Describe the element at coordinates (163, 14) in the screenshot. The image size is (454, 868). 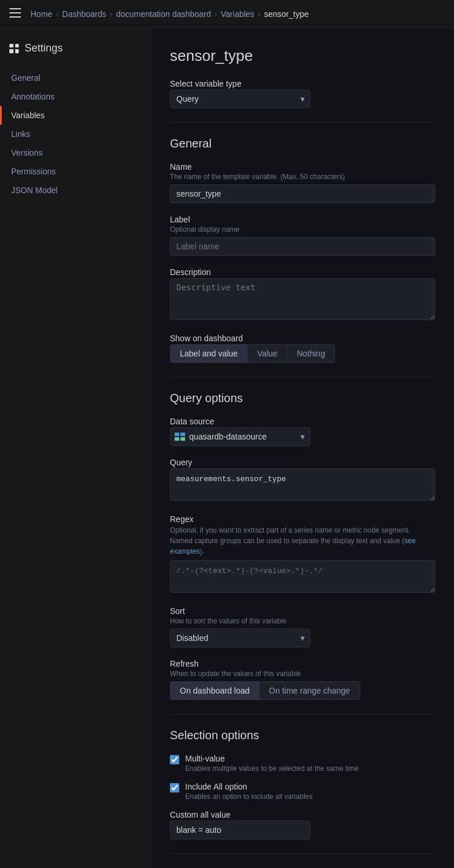
I see `breadcrumb-dashboard: documentation dashboard` at that location.